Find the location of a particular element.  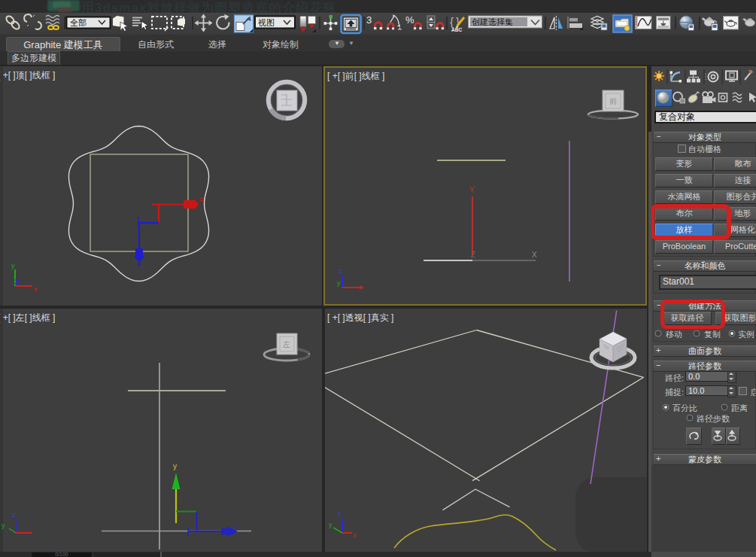

svg-text: X is located at coordinates (534, 254).